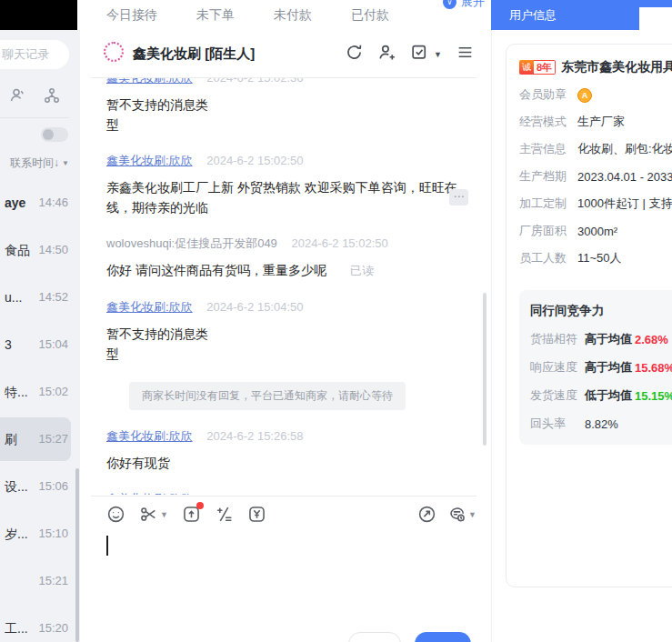  Describe the element at coordinates (289, 331) in the screenshot. I see `message: 鑫美化妆刷:欣欣 2024-6-2 15:04:50 暂不支持的消息类 型` at that location.